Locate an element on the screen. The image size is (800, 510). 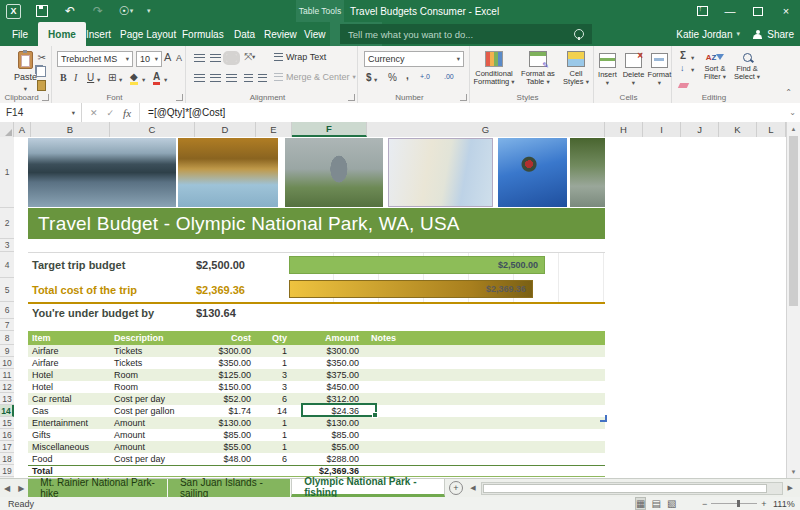
save-icon is located at coordinates (42, 11).